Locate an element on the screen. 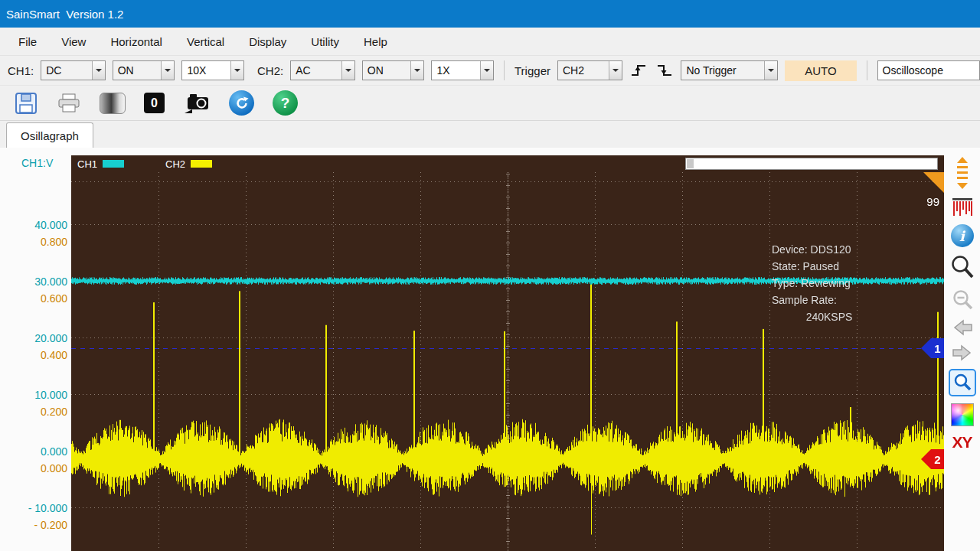 This screenshot has width=980, height=551. marker-number: 2 is located at coordinates (937, 459).